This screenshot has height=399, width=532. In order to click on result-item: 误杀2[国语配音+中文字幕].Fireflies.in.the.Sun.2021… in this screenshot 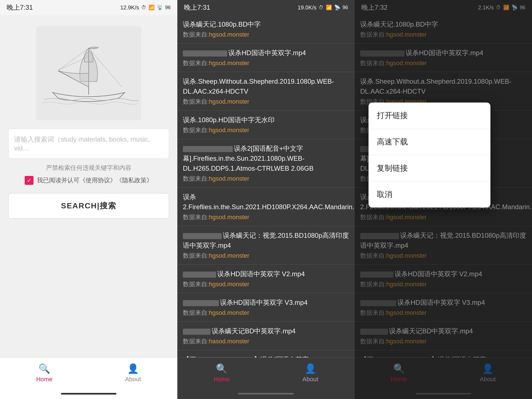, I will do `click(266, 163)`.